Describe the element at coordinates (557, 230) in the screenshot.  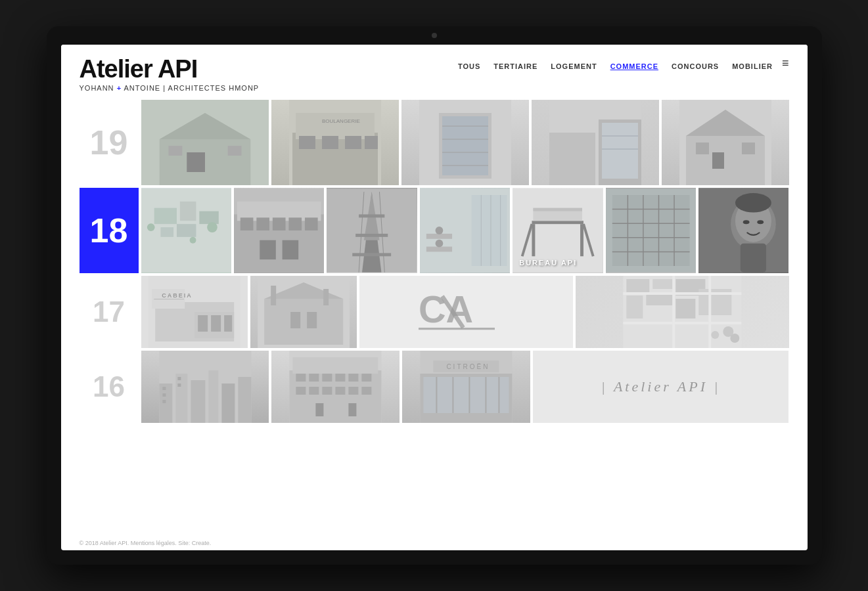
I see `thumb-18-5: BUREAU API` at that location.